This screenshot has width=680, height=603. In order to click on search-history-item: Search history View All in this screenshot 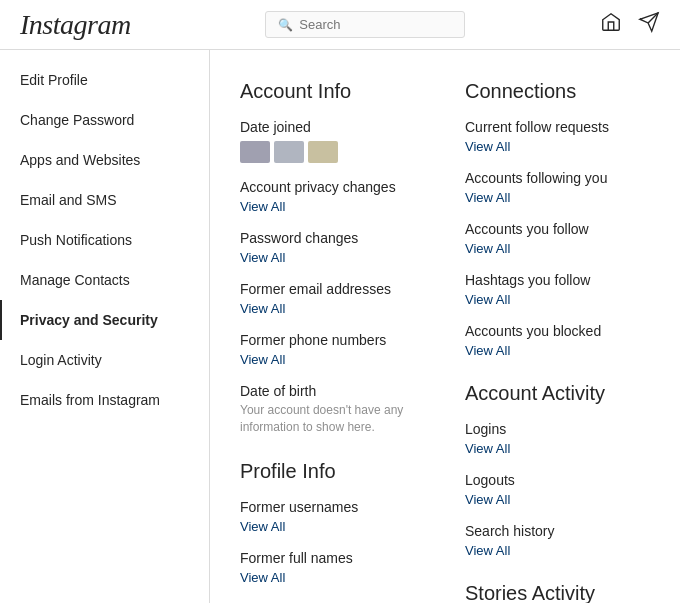, I will do `click(558, 540)`.